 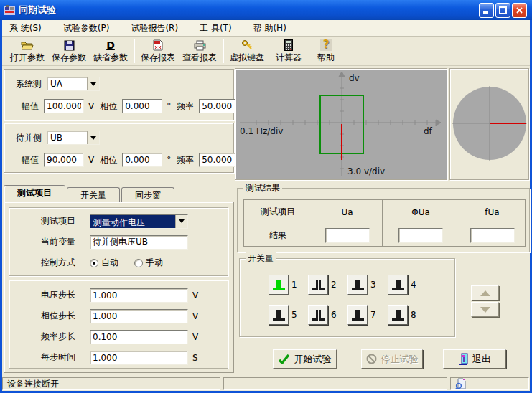 I want to click on amplitude-label: 幅值, so click(x=30, y=161).